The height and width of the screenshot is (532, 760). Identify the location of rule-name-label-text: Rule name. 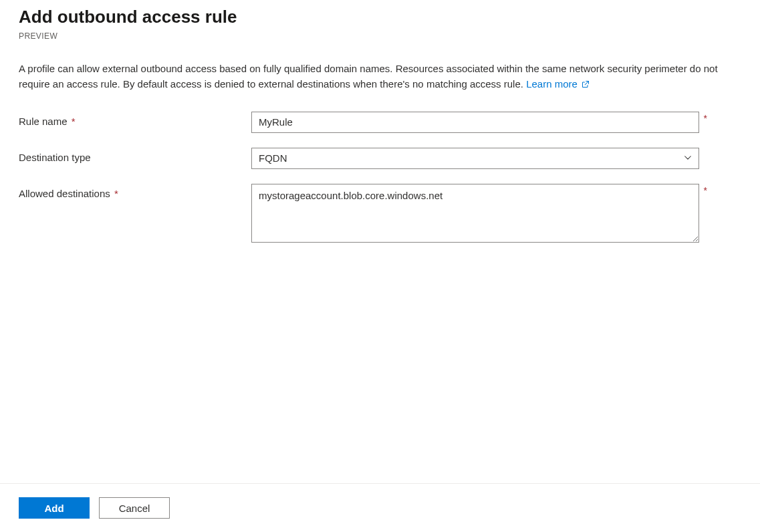
(43, 122).